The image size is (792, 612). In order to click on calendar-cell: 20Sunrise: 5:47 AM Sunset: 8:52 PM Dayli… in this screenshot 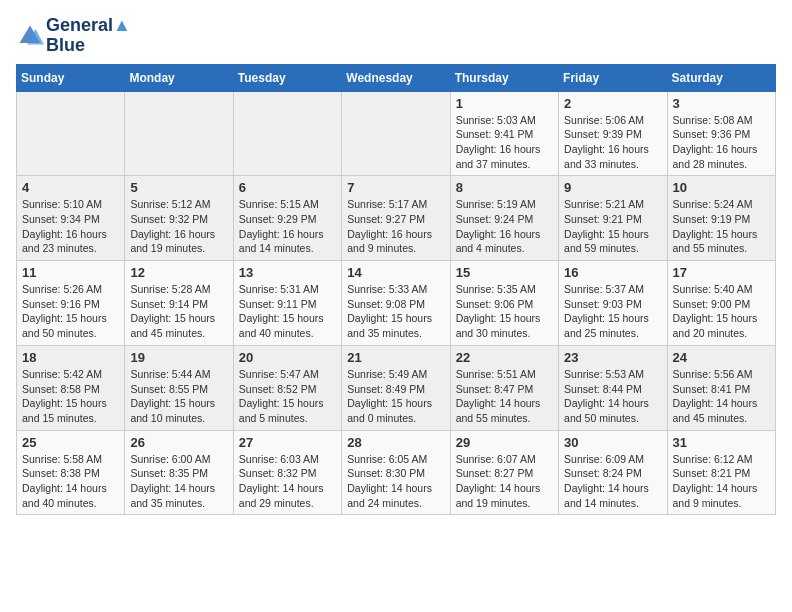, I will do `click(287, 388)`.